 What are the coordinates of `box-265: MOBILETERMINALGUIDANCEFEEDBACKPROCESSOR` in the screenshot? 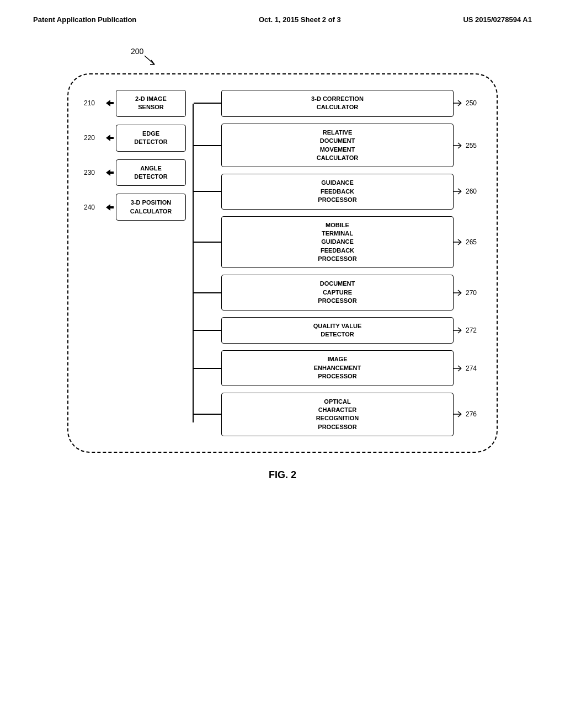 It's located at (338, 243).